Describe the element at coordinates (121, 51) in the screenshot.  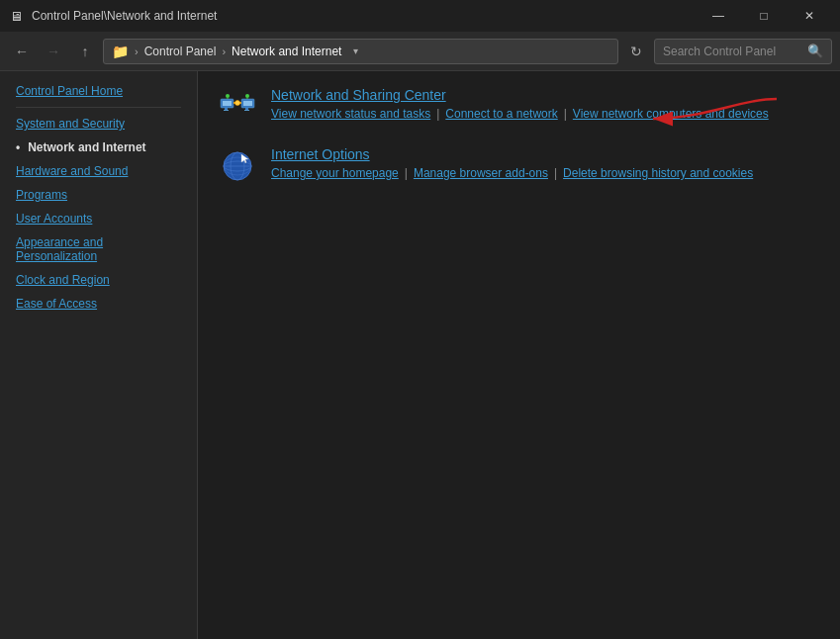
I see `folder-icon: 📁` at that location.